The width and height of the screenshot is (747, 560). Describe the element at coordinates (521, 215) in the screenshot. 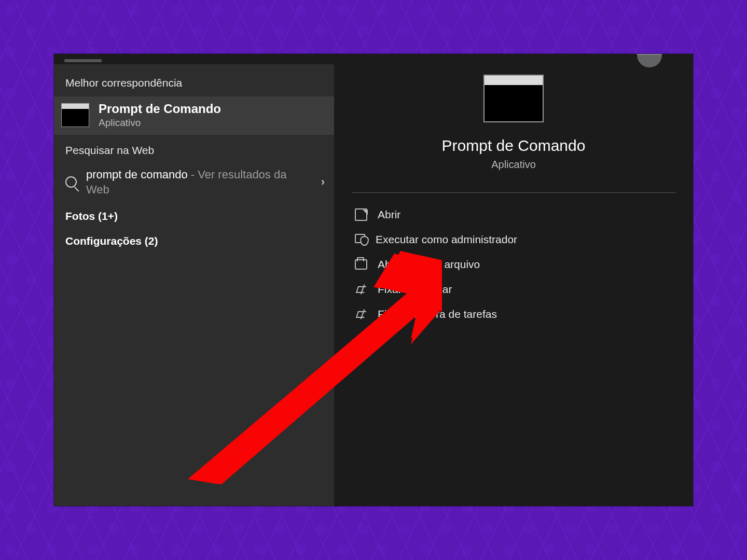

I see `action-open: Abrir` at that location.